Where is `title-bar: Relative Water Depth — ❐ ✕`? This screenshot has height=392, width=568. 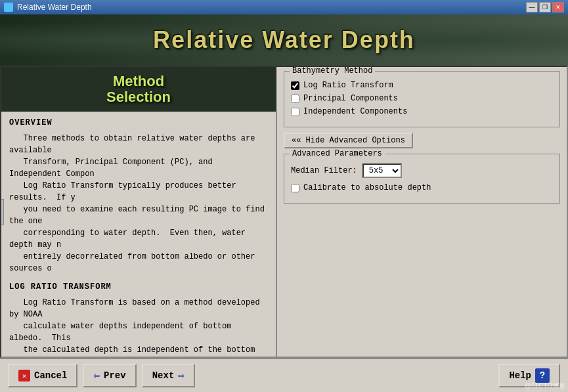 title-bar: Relative Water Depth — ❐ ✕ is located at coordinates (284, 7).